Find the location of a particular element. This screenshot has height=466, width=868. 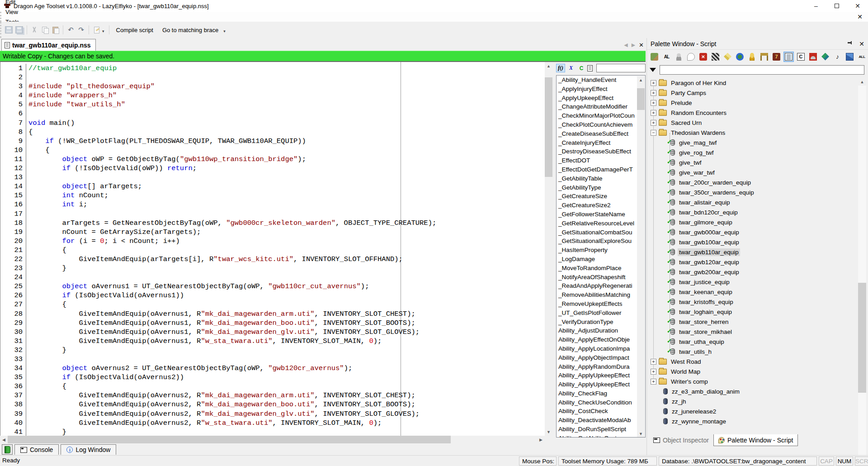

constants-filter-icon: C is located at coordinates (581, 68).